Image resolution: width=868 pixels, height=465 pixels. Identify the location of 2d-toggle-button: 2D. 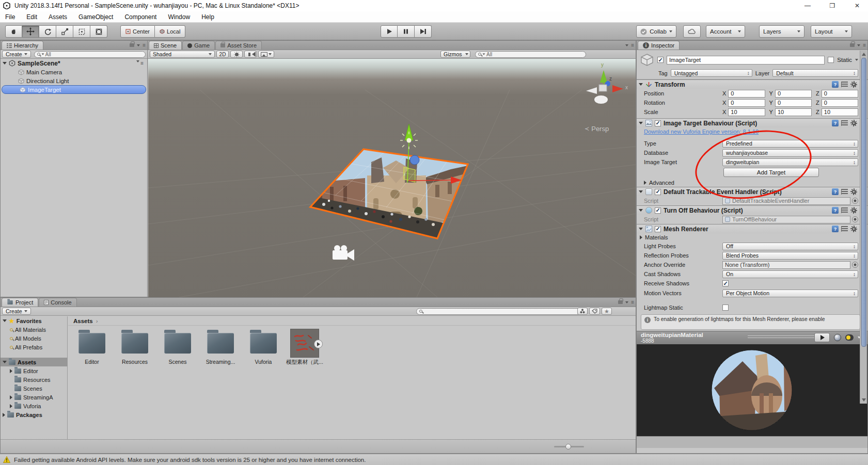
(223, 54).